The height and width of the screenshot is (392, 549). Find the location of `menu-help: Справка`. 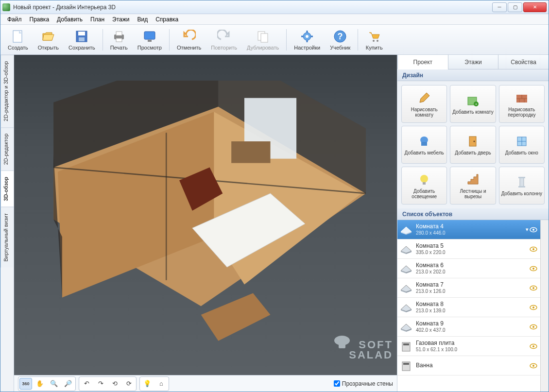

menu-help: Справка is located at coordinates (167, 19).